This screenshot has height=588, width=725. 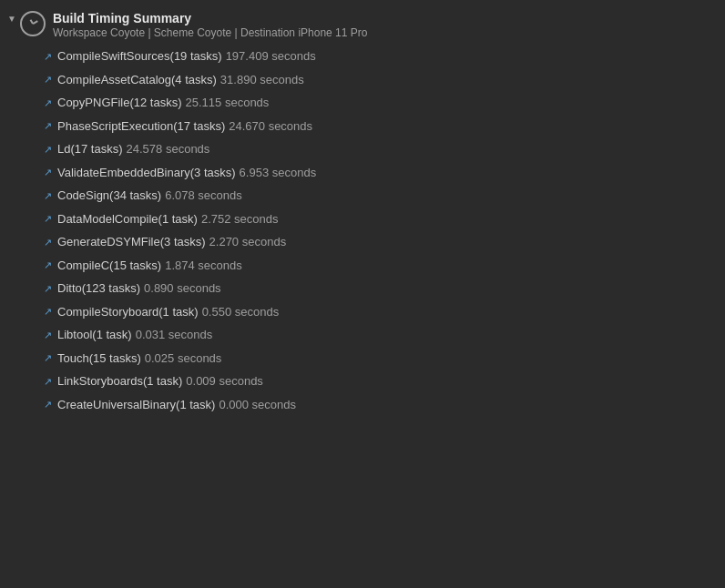 What do you see at coordinates (204, 266) in the screenshot?
I see `item-time: 1.874 seconds` at bounding box center [204, 266].